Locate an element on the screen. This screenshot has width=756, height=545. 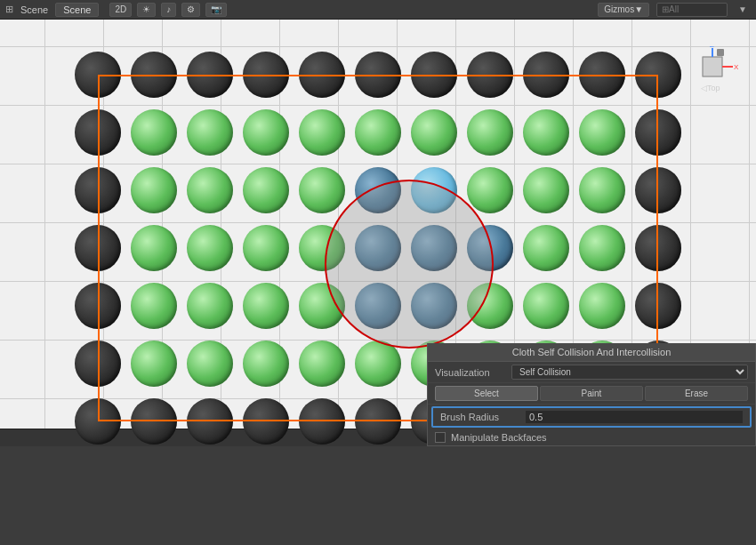
brush-radius-label: Brush Radius is located at coordinates (480, 417).